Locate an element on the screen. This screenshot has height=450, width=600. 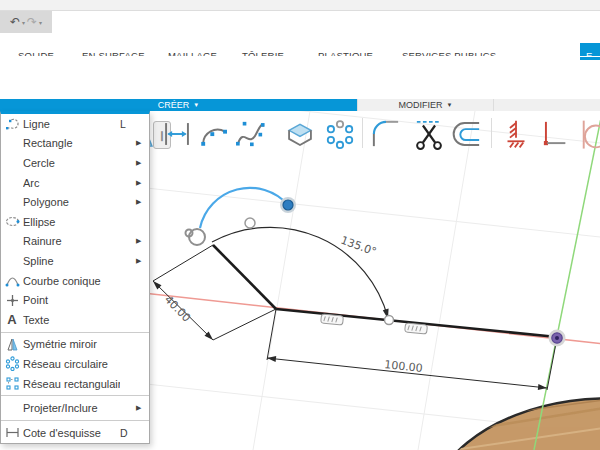
point-icon is located at coordinates (12, 300).